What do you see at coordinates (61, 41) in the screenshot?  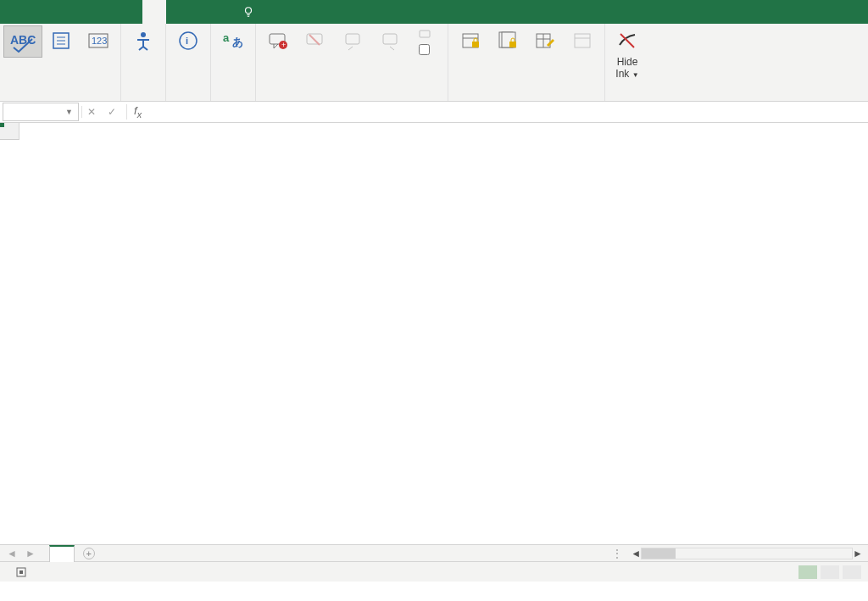 I see `thesaurus-icon` at bounding box center [61, 41].